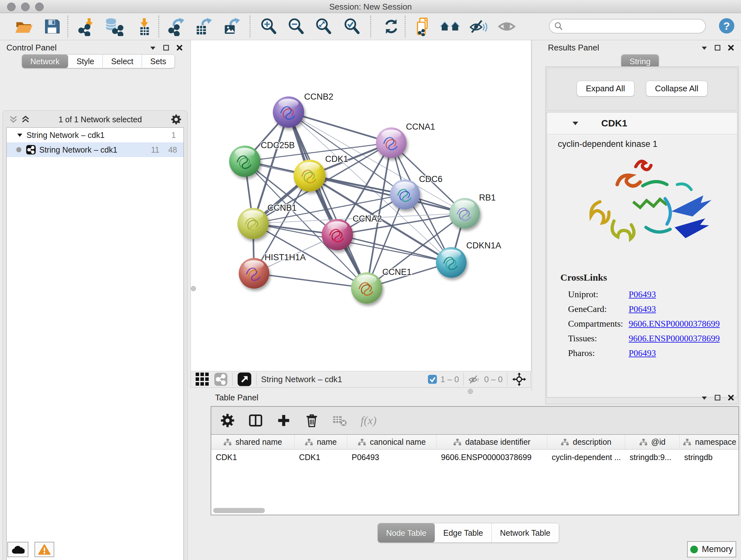 The height and width of the screenshot is (560, 741). Describe the element at coordinates (122, 61) in the screenshot. I see `tab-select: Select` at that location.